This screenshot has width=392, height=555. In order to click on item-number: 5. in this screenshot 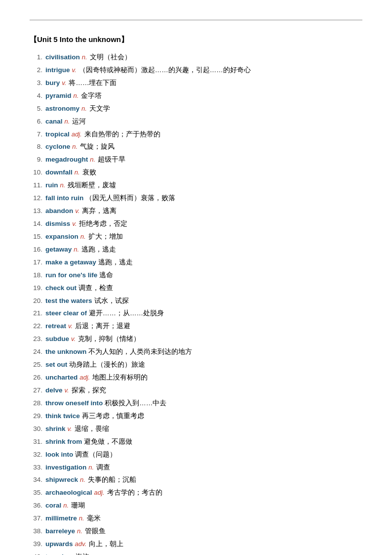, I will do `click(38, 109)`.